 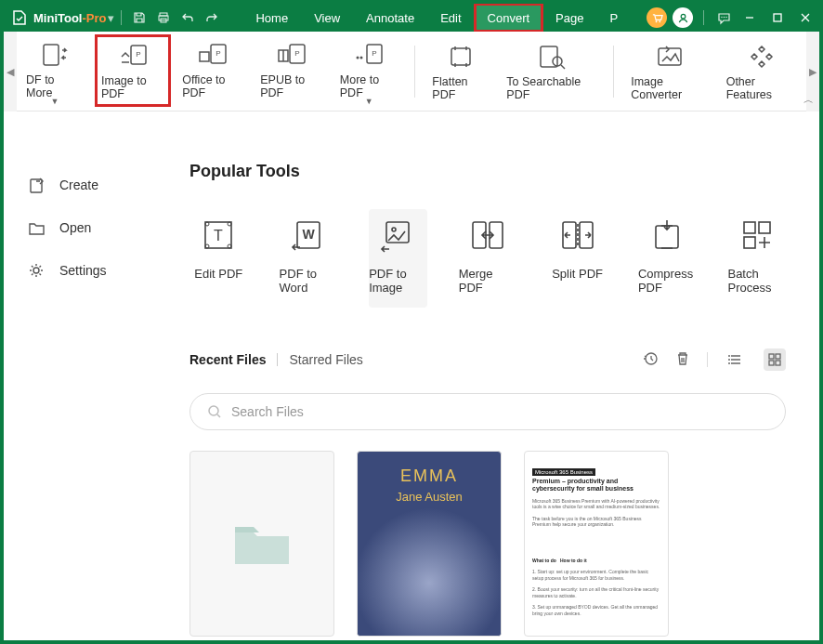 I want to click on tool-compress: Compress PDF, so click(x=667, y=258).